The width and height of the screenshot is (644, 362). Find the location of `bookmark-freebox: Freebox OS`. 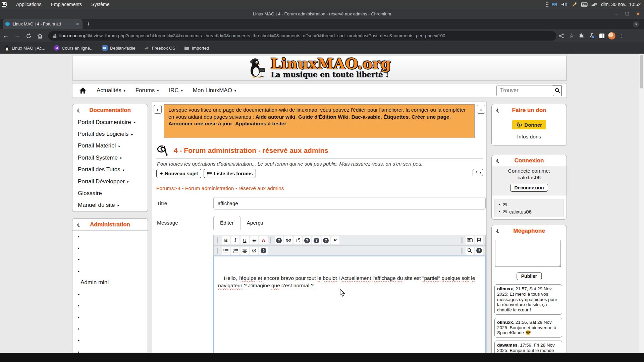

bookmark-freebox: Freebox OS is located at coordinates (160, 48).